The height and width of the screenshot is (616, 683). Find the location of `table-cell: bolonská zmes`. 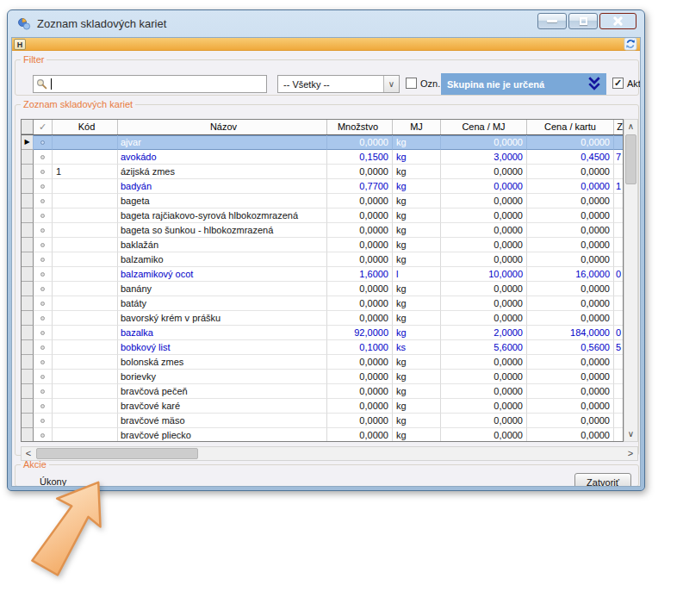

table-cell: bolonská zmes is located at coordinates (222, 362).